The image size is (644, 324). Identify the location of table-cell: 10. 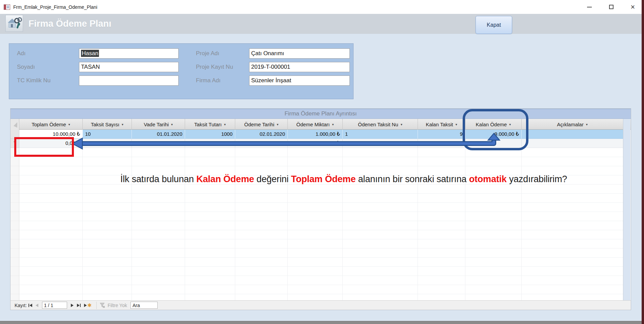
(107, 134).